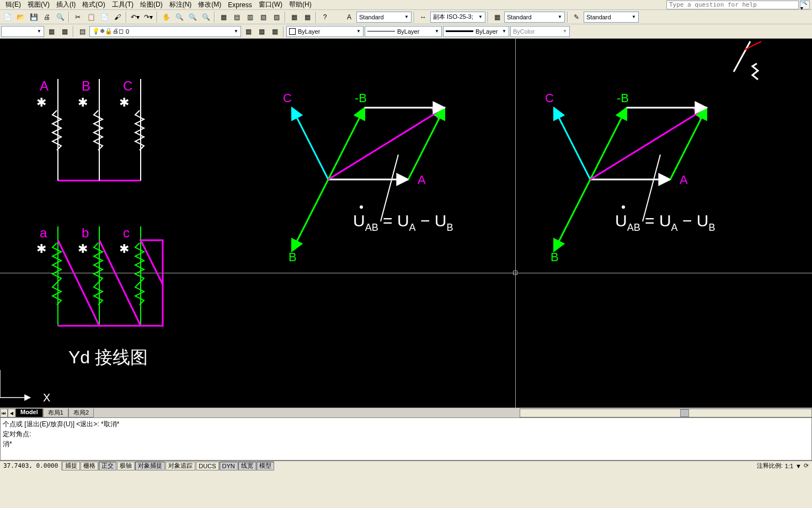 This screenshot has height=508, width=812. Describe the element at coordinates (166, 17) in the screenshot. I see `pan-icon: ✋` at that location.